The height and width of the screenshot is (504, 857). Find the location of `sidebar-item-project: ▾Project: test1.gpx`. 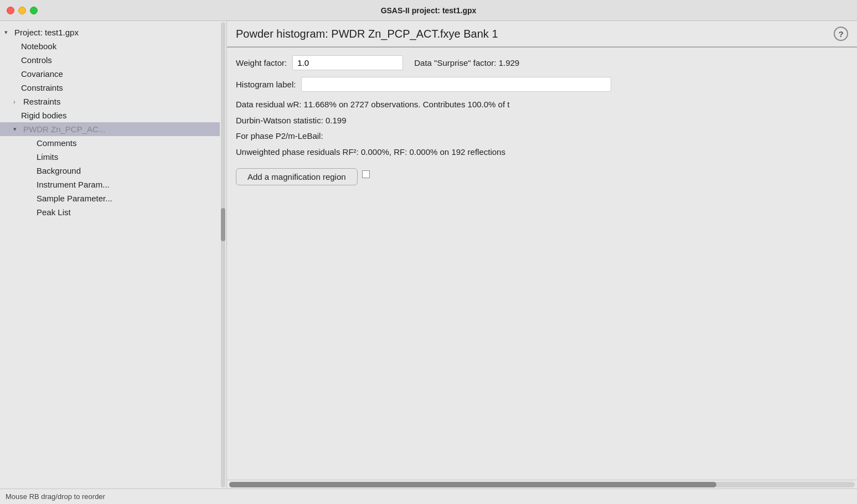

sidebar-item-project: ▾Project: test1.gpx is located at coordinates (110, 32).